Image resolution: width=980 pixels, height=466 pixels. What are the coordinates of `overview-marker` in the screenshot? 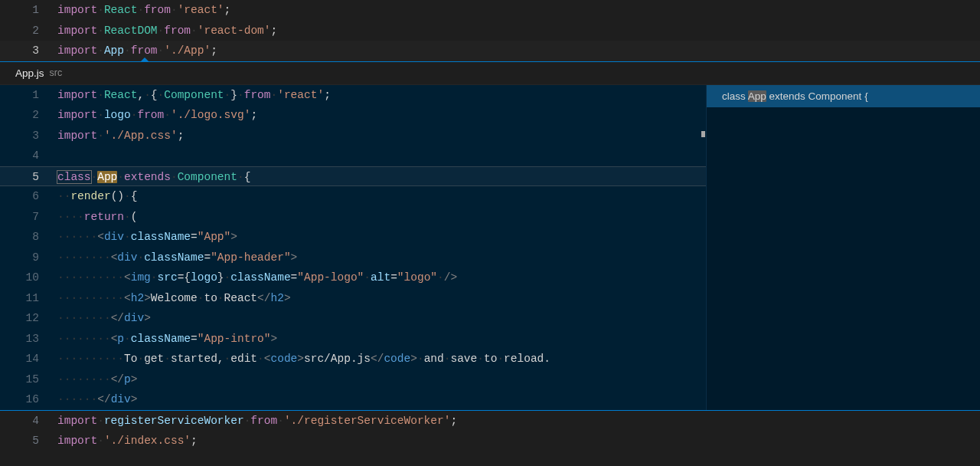 It's located at (703, 134).